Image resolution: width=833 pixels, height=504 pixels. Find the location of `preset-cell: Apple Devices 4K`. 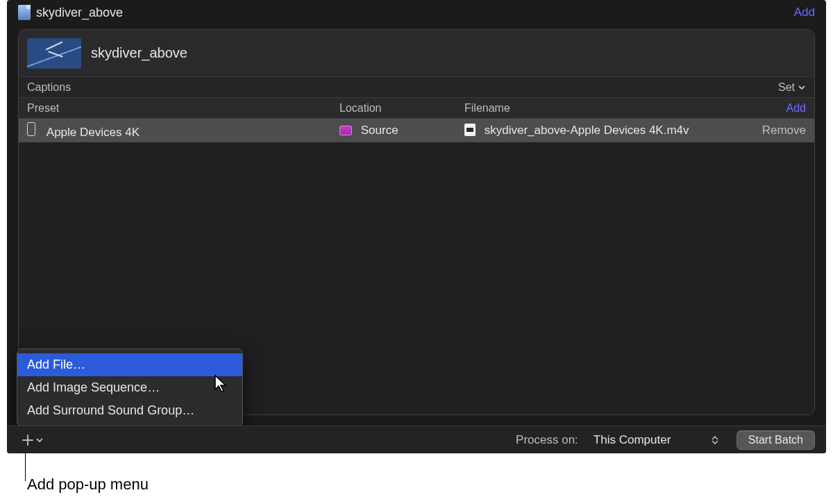

preset-cell: Apple Devices 4K is located at coordinates (183, 131).